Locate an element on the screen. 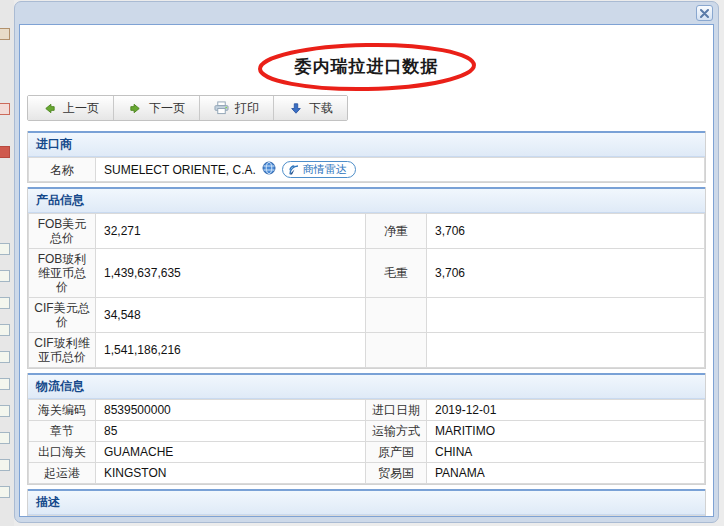 The width and height of the screenshot is (724, 526). table-row: CIF美元总价 34,548 is located at coordinates (367, 316).